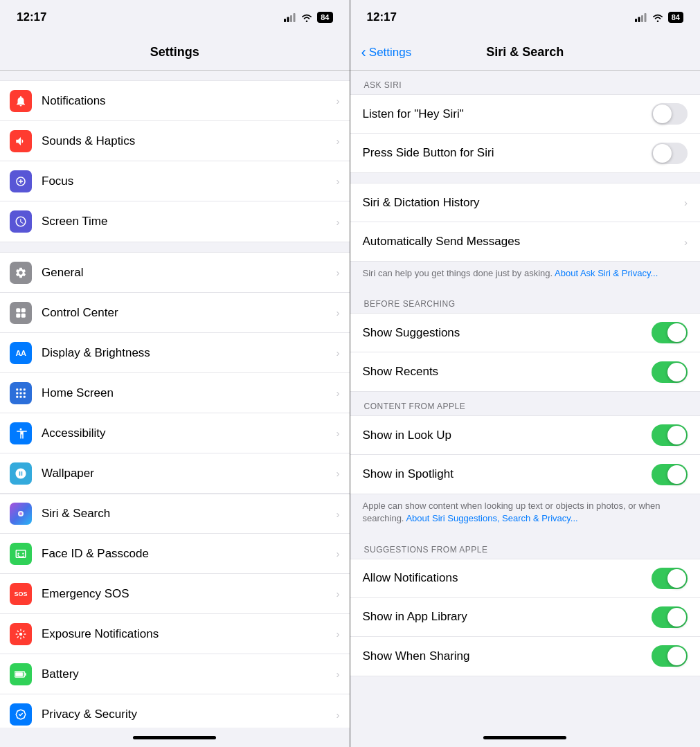  Describe the element at coordinates (338, 433) in the screenshot. I see `chevron-accessibility: ›` at that location.